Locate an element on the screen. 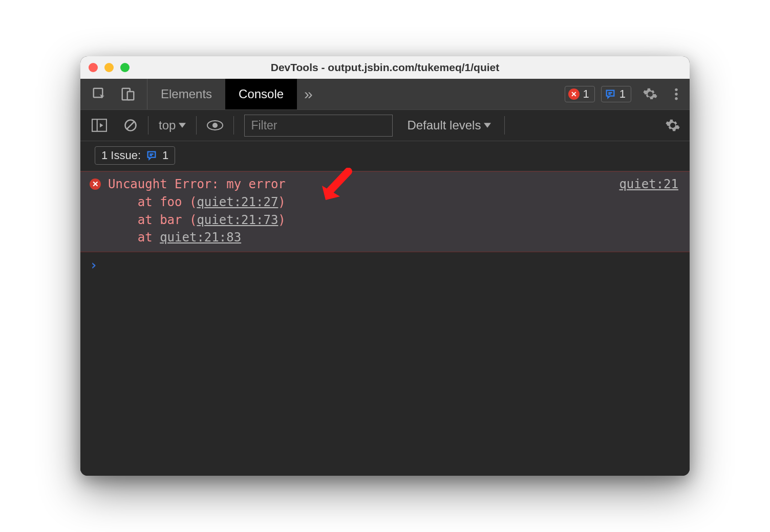 This screenshot has width=770, height=532. devtools-tabbar: Elements Console » ✕ 1 1 is located at coordinates (385, 94).